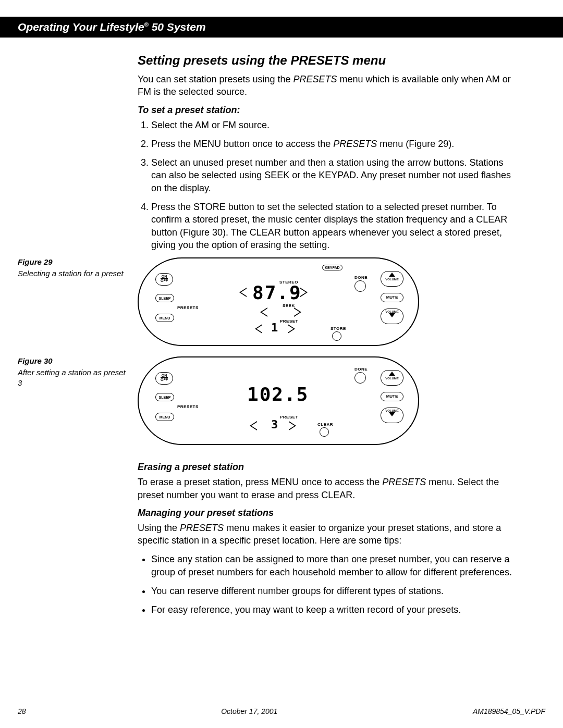 The width and height of the screenshot is (563, 728). I want to click on tips-list: Since any station can be assigned to mor…, so click(326, 585).